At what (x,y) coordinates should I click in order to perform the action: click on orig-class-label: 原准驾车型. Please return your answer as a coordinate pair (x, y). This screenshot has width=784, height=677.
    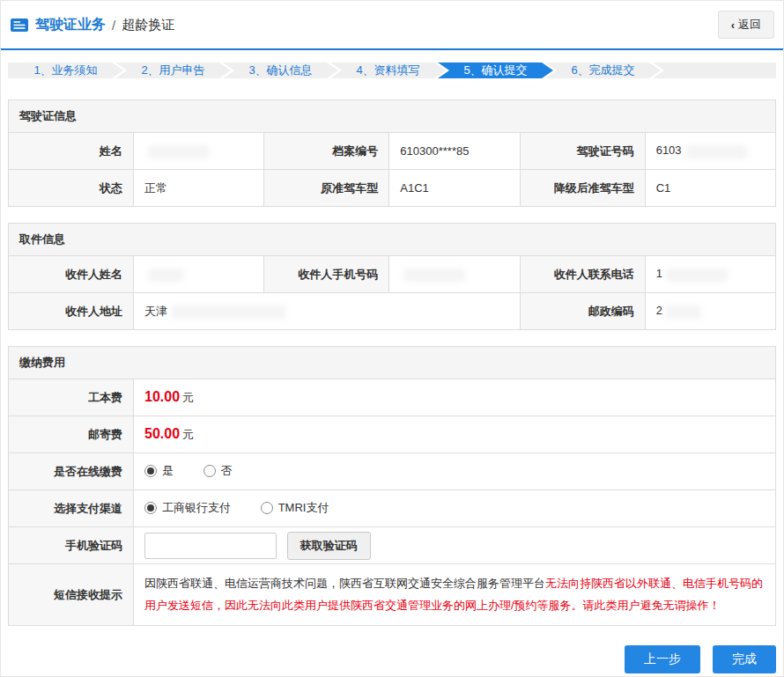
    Looking at the image, I should click on (327, 188).